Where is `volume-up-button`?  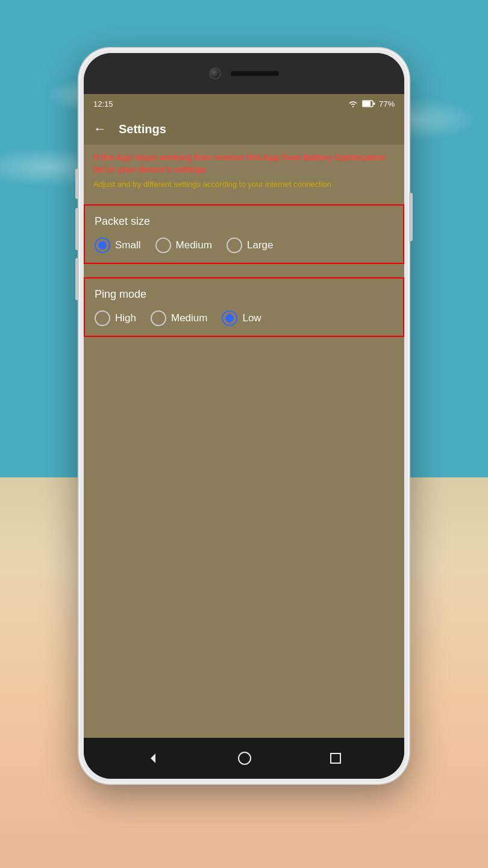
volume-up-button is located at coordinates (77, 184).